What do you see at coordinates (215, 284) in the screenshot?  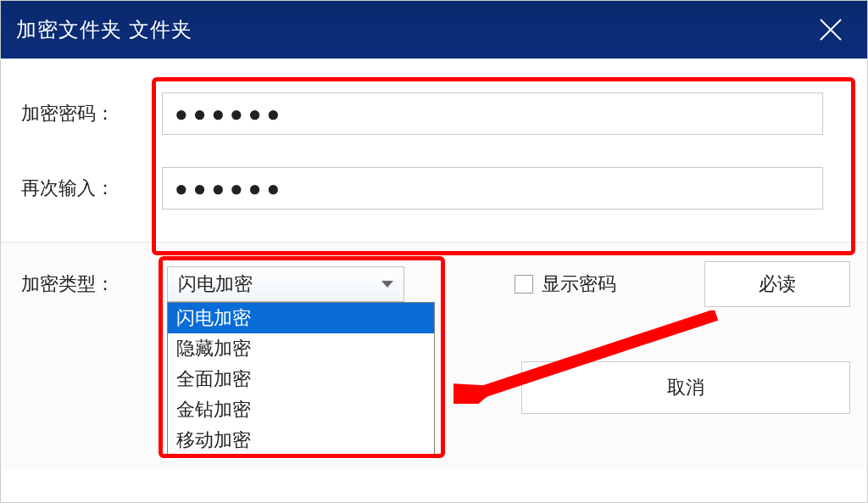 I see `select-value: 闪电加密` at bounding box center [215, 284].